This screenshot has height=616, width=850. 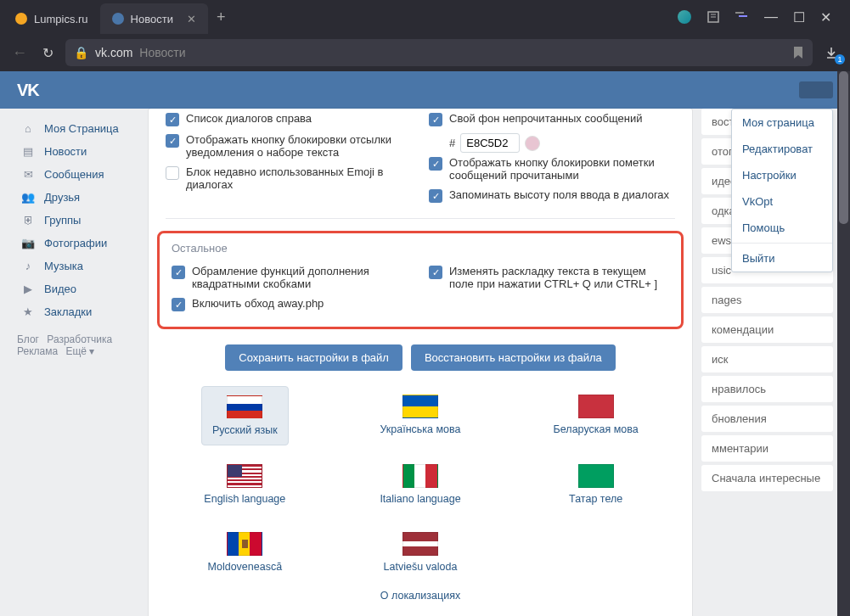 I want to click on sidebar-item: ⌂Моя Страница, so click(x=81, y=129).